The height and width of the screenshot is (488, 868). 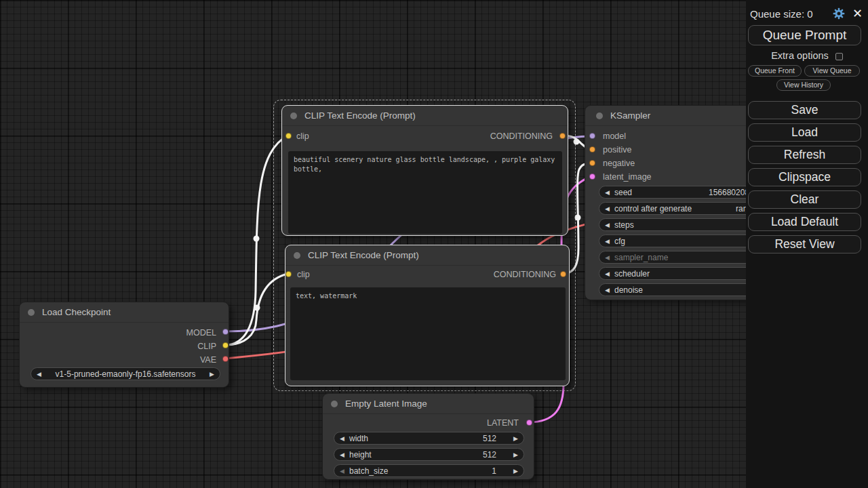 What do you see at coordinates (429, 470) in the screenshot?
I see `batch-size-widget: ◀ batch_size 1 ▶` at bounding box center [429, 470].